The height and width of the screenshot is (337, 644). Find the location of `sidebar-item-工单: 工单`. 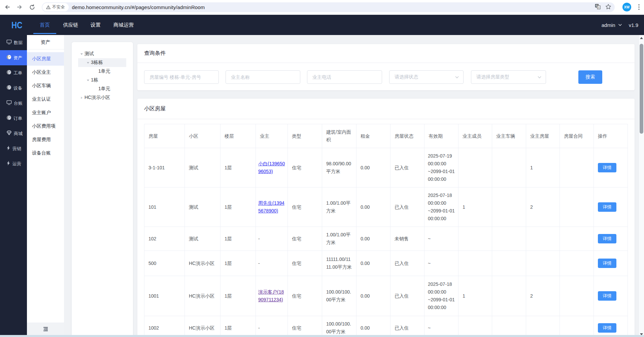

sidebar-item-工单: 工单 is located at coordinates (13, 73).